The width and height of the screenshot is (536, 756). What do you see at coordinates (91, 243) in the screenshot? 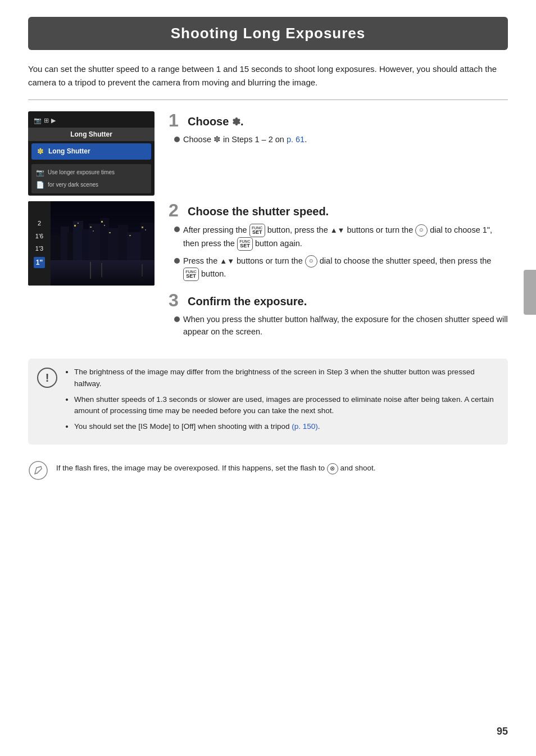
I see `step2-image: 2 1'6 1'3 1"` at bounding box center [91, 243].